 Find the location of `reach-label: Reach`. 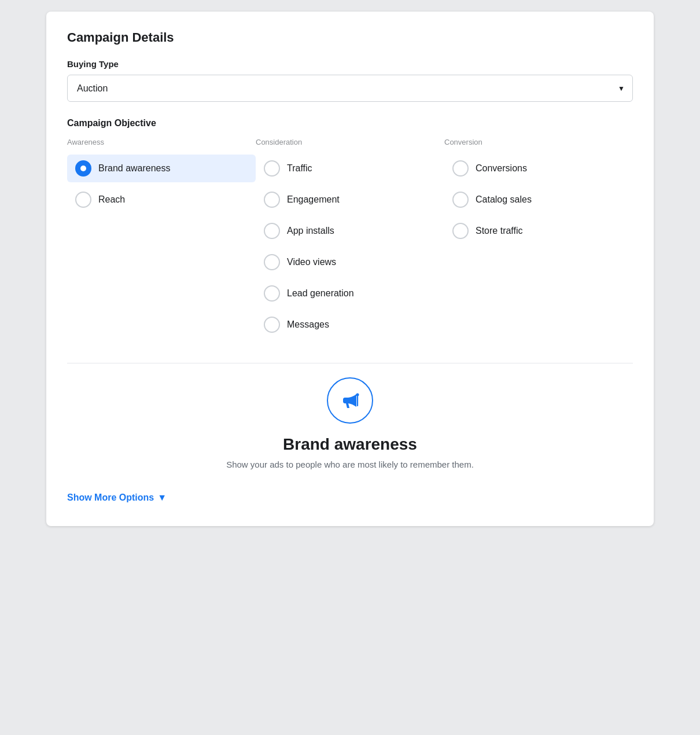

reach-label: Reach is located at coordinates (112, 200).